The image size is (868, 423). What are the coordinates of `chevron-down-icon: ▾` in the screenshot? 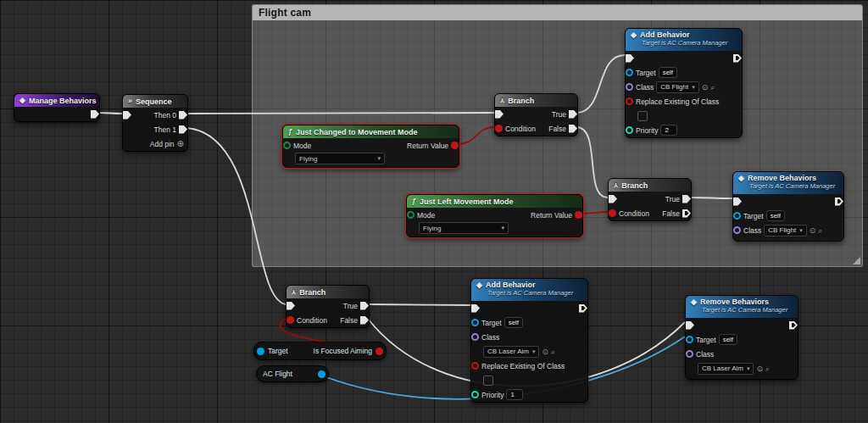 It's located at (693, 87).